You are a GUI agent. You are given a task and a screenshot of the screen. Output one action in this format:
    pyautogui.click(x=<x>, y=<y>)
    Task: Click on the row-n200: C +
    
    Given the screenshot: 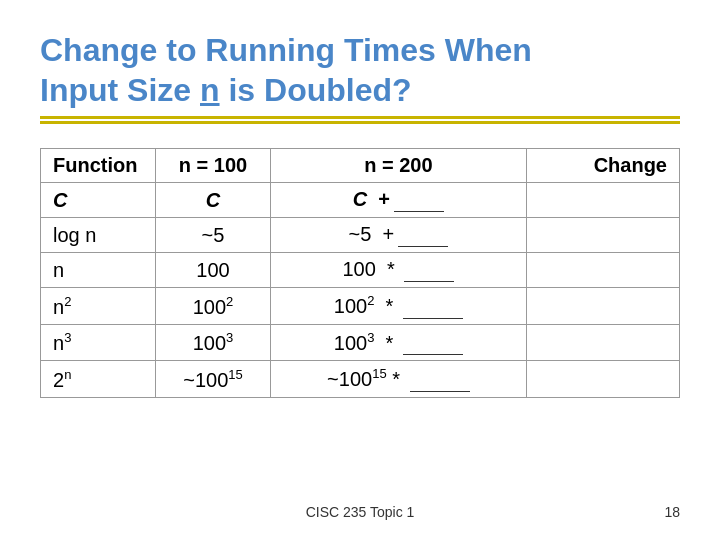 What is the action you would take?
    pyautogui.click(x=399, y=200)
    